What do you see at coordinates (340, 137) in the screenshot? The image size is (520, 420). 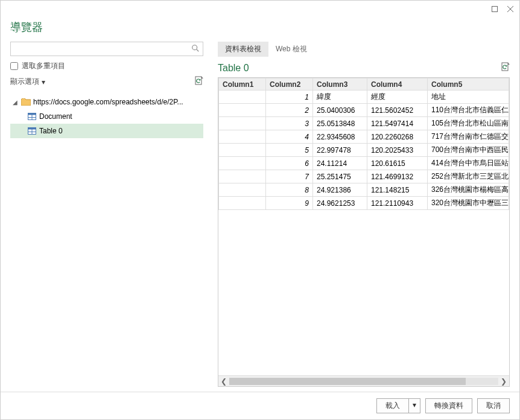 I see `table-cell: 22.9345608` at bounding box center [340, 137].